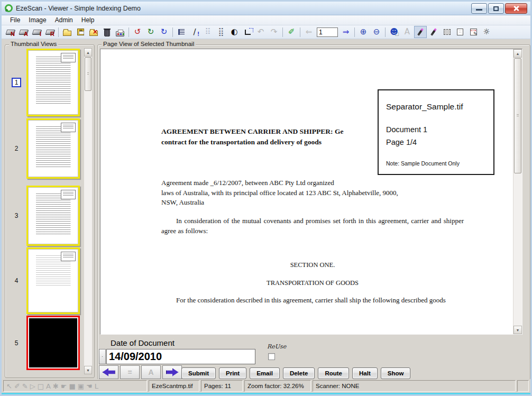 The width and height of the screenshot is (532, 396). I want to click on document-section-subheading: TRANSPORTATION OF GOODS, so click(313, 283).